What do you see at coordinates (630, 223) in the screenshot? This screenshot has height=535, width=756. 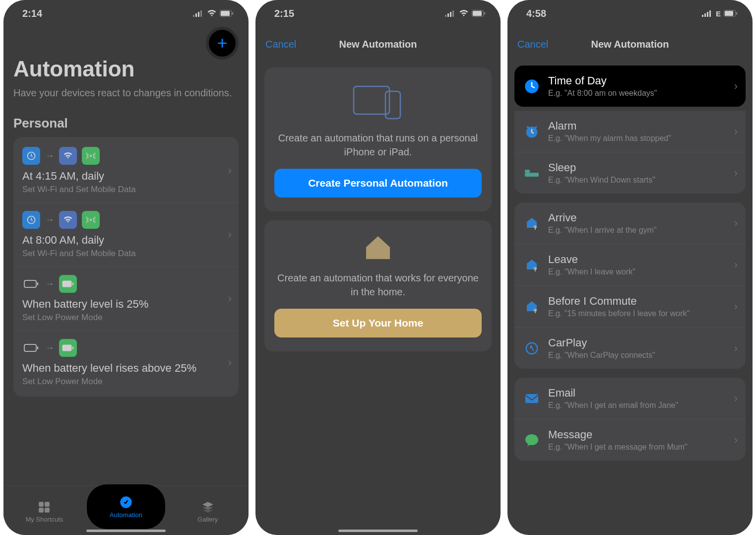 I see `trigger-arrive: ArriveE.g. "When I arrive at the gym" ›` at bounding box center [630, 223].